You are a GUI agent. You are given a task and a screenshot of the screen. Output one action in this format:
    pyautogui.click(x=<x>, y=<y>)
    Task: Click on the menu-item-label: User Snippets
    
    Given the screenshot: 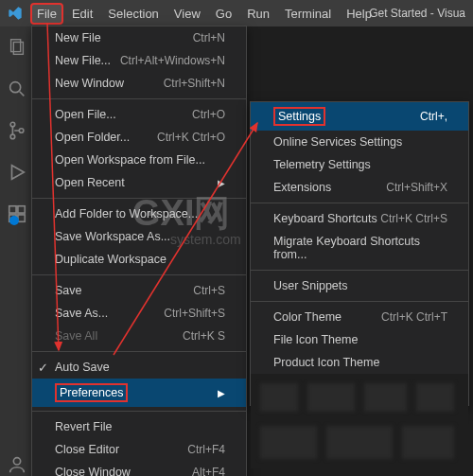 What is the action you would take?
    pyautogui.click(x=310, y=286)
    